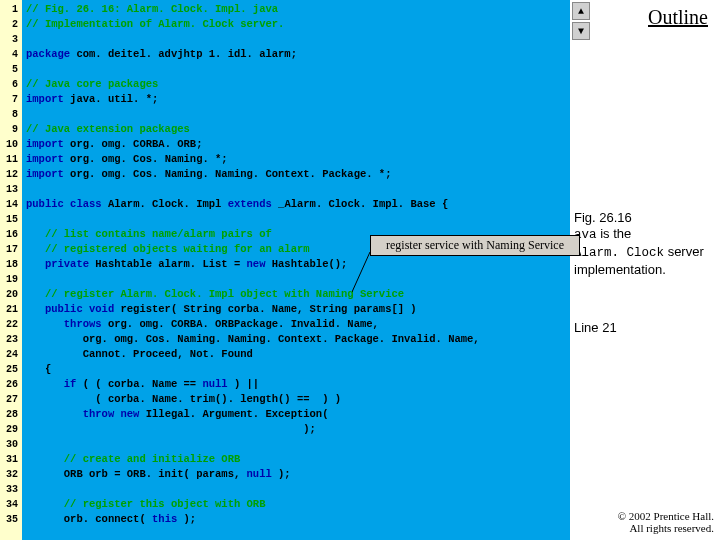 The image size is (720, 540). What do you see at coordinates (10, 354) in the screenshot?
I see `line-number: 24` at bounding box center [10, 354].